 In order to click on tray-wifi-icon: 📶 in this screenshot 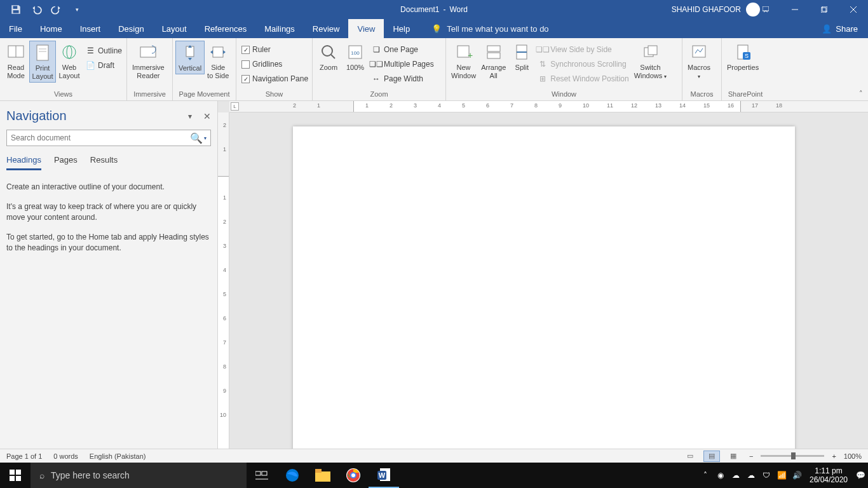, I will do `click(782, 475)`.